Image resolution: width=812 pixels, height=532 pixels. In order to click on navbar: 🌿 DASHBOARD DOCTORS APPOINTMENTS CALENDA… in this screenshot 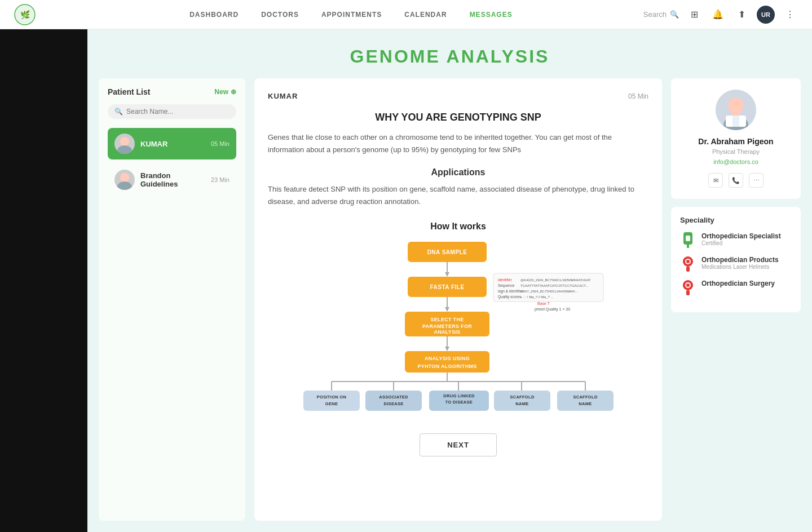, I will do `click(406, 15)`.